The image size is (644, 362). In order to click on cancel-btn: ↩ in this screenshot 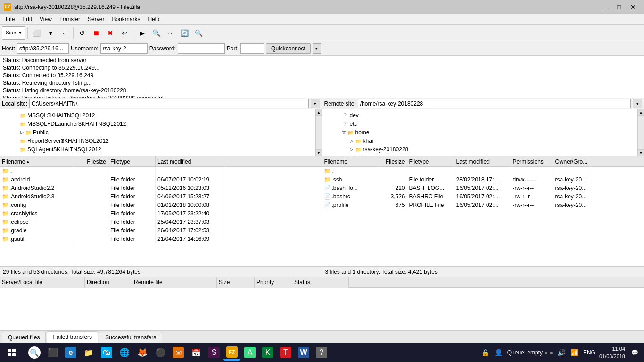, I will do `click(124, 33)`.